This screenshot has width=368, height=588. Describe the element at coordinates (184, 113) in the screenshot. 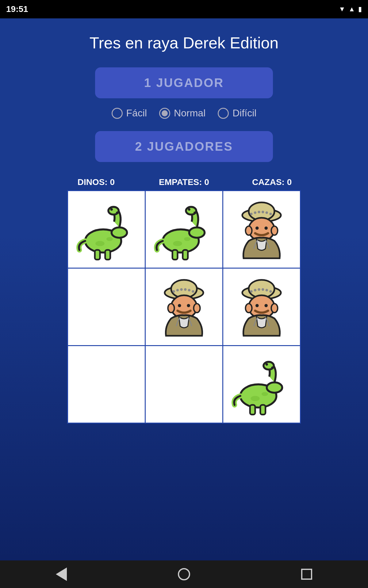

I see `difficulty-row: Fácil Normal Difícil` at that location.